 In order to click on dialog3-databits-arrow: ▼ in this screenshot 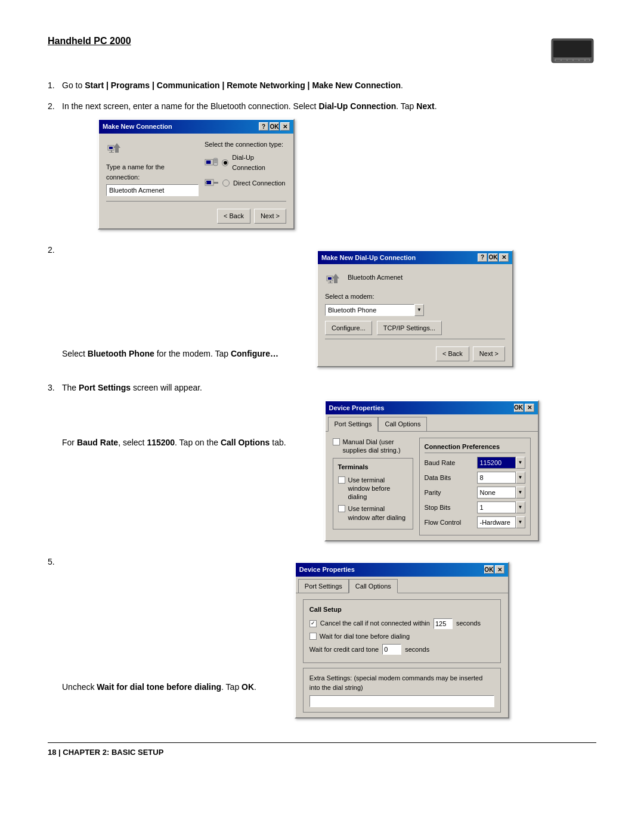, I will do `click(521, 478)`.